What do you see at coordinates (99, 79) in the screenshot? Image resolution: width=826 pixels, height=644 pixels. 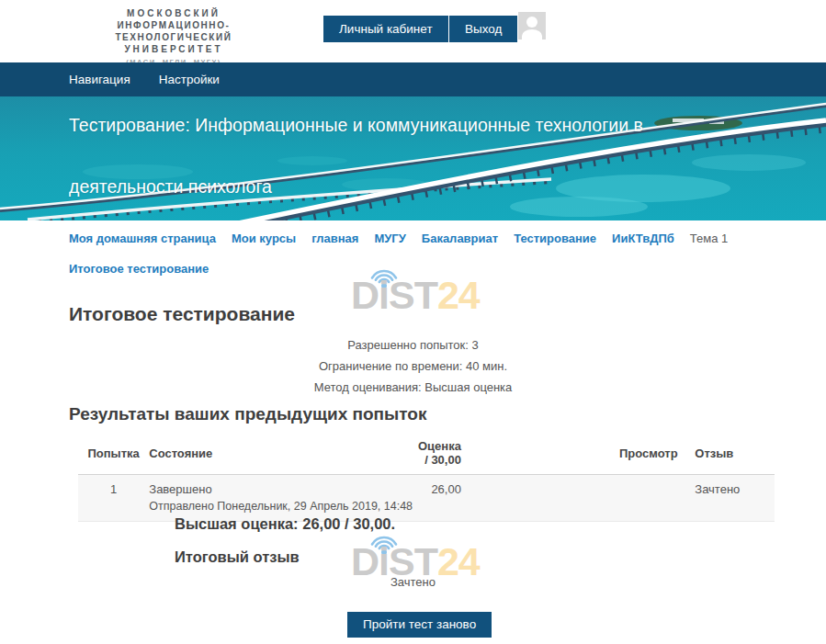 I see `nav-item-navigation: Навигация` at bounding box center [99, 79].